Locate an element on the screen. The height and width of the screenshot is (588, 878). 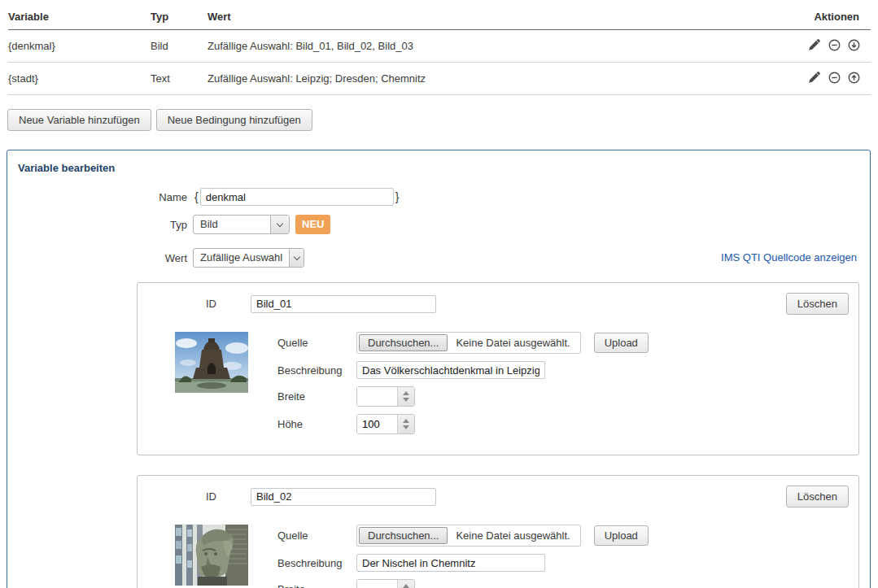
typ-select: Bild is located at coordinates (241, 224).